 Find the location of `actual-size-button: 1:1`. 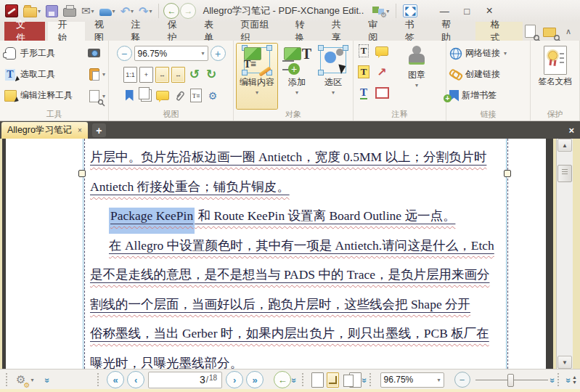

actual-size-button: 1:1 is located at coordinates (131, 75).